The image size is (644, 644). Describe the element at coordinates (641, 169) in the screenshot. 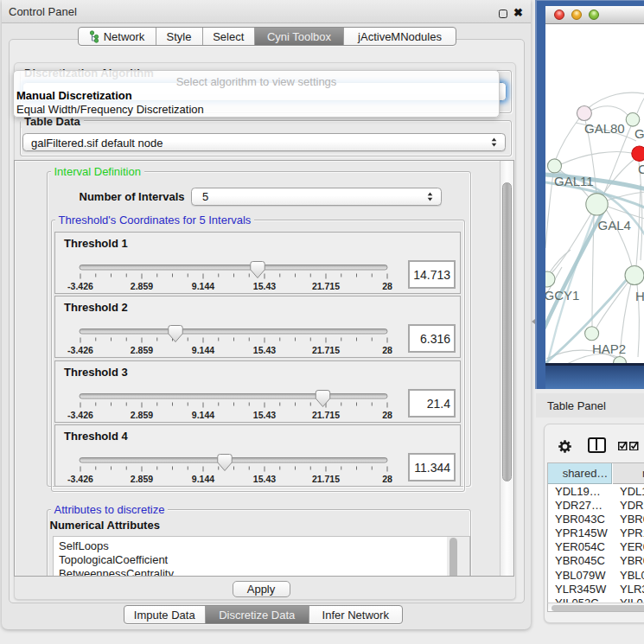

I see `svg-text: C` at that location.